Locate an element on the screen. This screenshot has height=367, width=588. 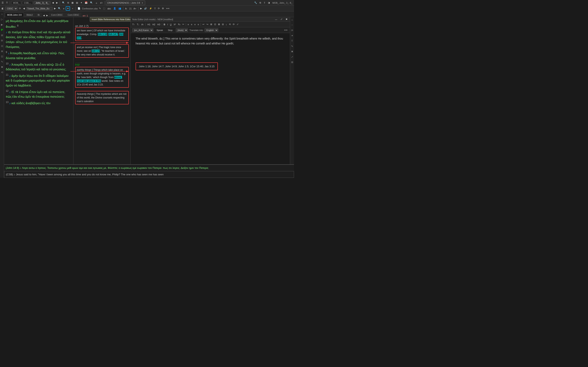
sidebar-box-icon: ⊡ is located at coordinates (2, 56).